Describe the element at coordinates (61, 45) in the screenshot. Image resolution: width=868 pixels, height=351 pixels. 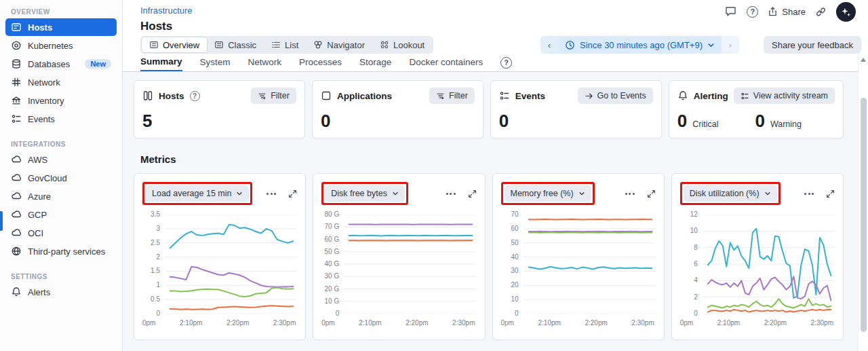
I see `sidebar-item-kubernetes: Kubernetes` at that location.